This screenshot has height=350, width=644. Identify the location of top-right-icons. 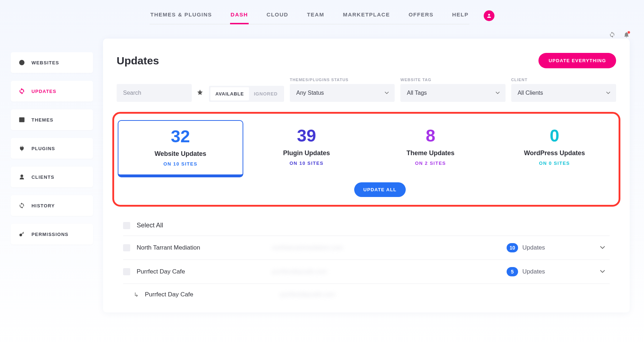
(619, 35).